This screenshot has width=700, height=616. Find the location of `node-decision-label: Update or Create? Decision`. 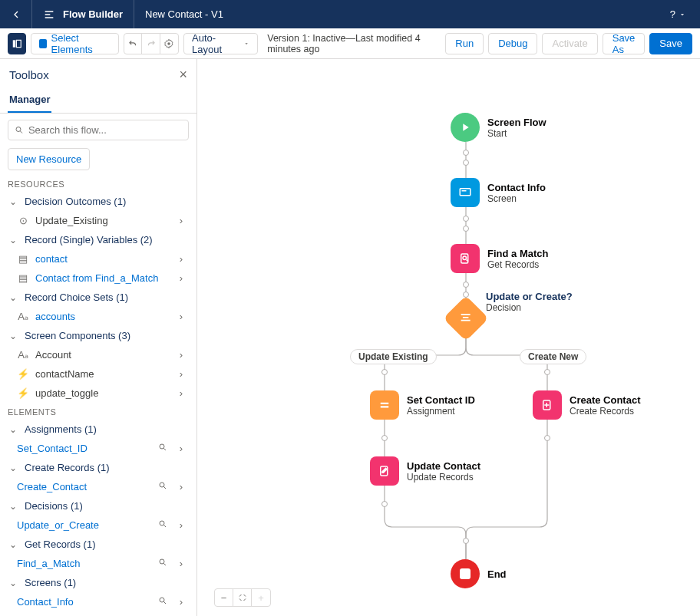

node-decision-label: Update or Create? Decision is located at coordinates (530, 302).